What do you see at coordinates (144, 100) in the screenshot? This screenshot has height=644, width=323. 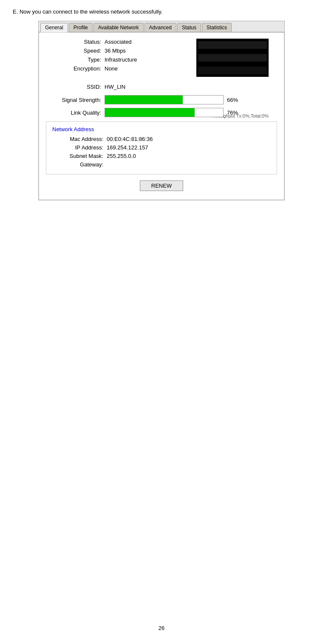 I see `signal-strength-bar-fill` at bounding box center [144, 100].